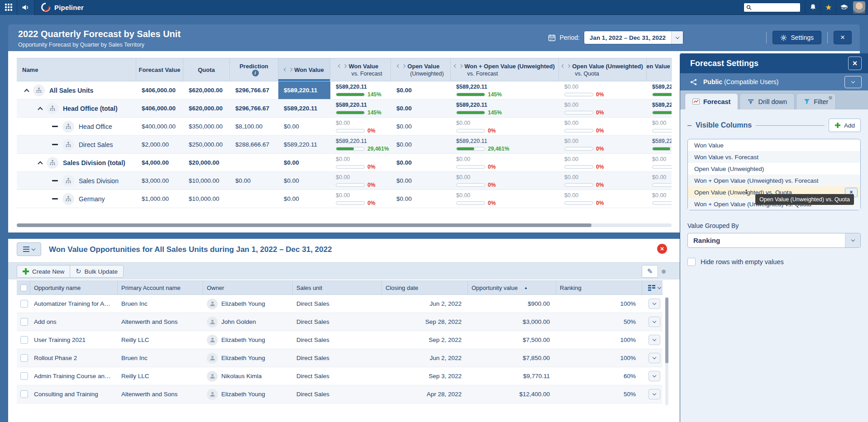  I want to click on forecast-column-header-ov: Open Value(Unweighted), so click(421, 70).